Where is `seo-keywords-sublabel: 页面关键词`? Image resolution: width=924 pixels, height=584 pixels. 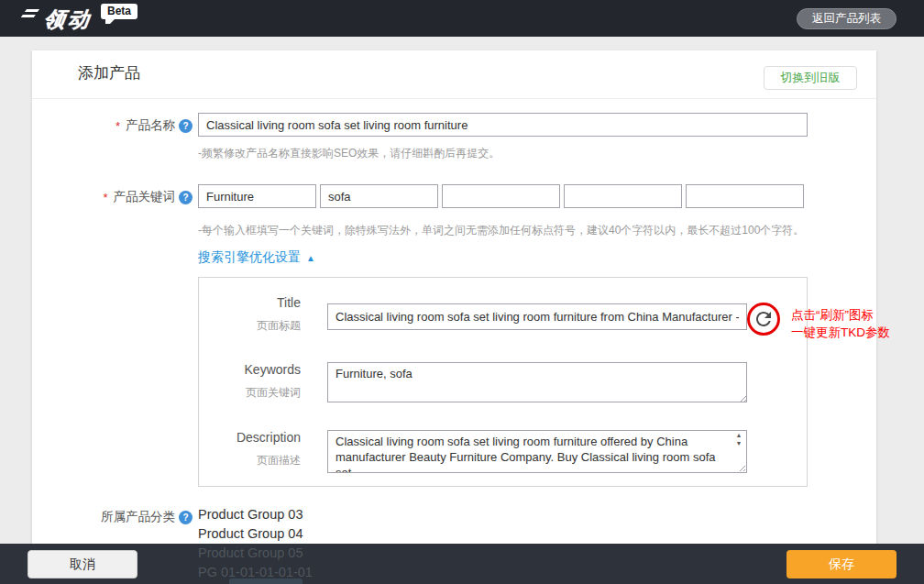 seo-keywords-sublabel: 页面关键词 is located at coordinates (249, 392).